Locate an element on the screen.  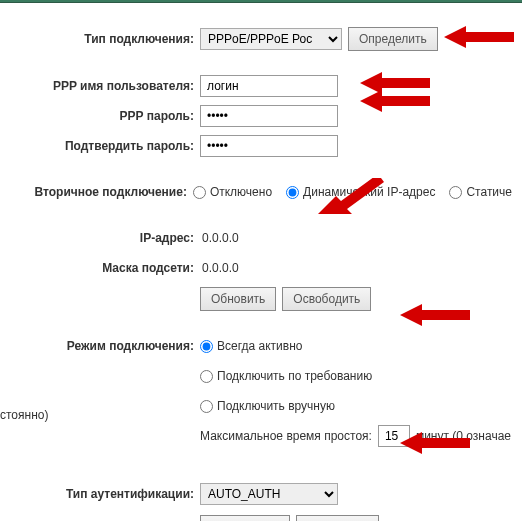
connection-type-label: Тип подключения: is located at coordinates (100, 39).